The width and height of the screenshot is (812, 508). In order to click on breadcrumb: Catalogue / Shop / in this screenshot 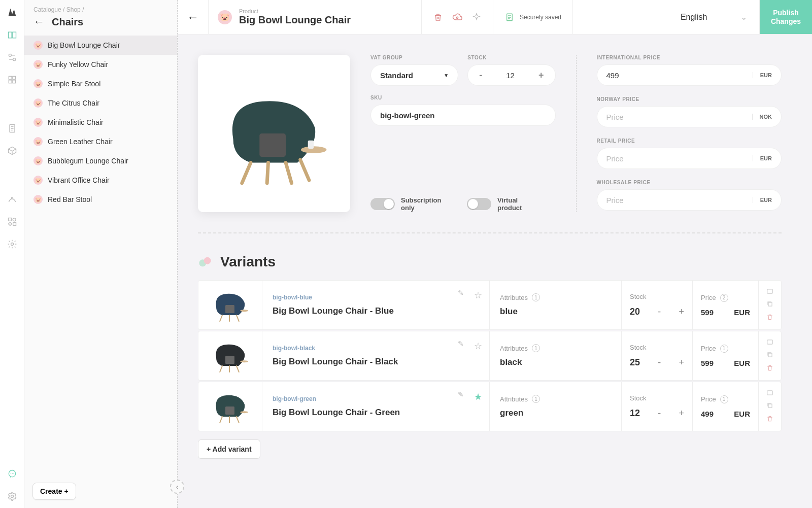, I will do `click(100, 10)`.